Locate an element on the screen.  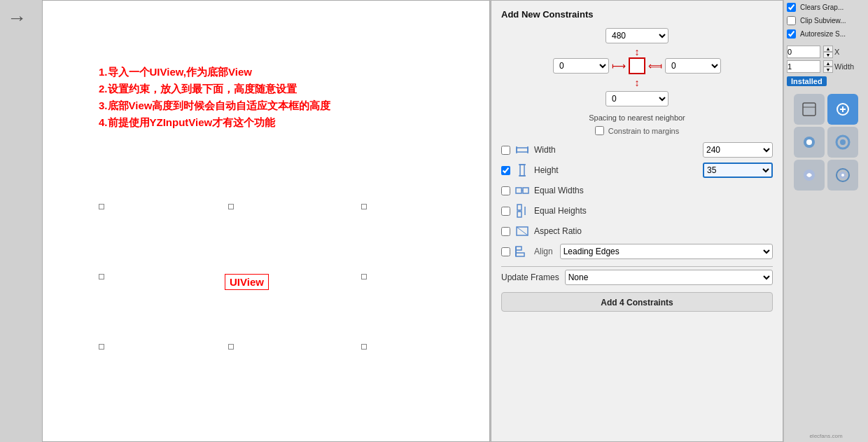
handle-tm is located at coordinates (231, 207).